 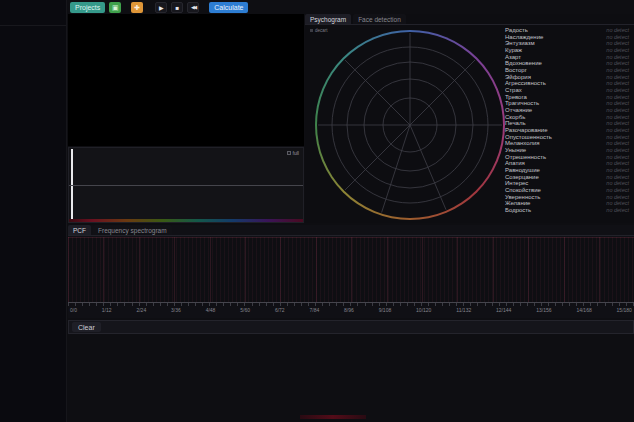 I want to click on axis-tick-label: 7/84, so click(x=314, y=310).